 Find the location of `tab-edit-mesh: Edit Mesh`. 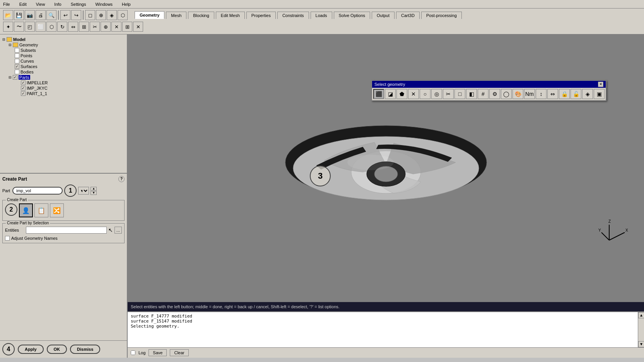

tab-edit-mesh: Edit Mesh is located at coordinates (231, 15).